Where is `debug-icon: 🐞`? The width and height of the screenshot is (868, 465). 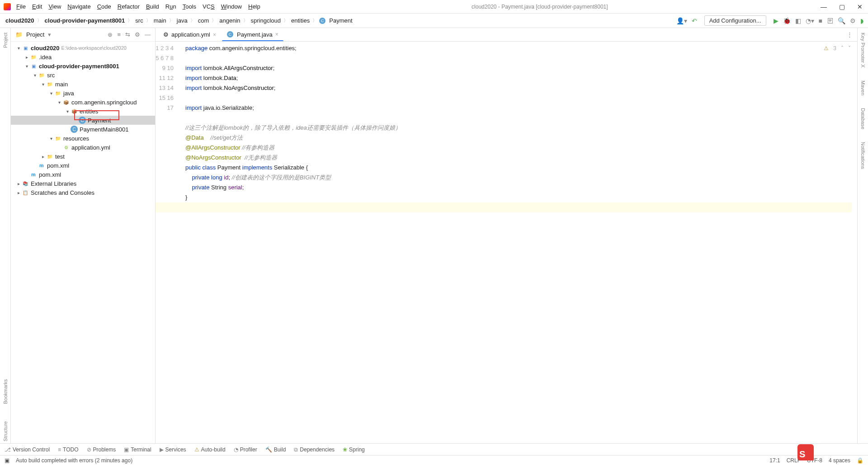
debug-icon: 🐞 is located at coordinates (787, 21).